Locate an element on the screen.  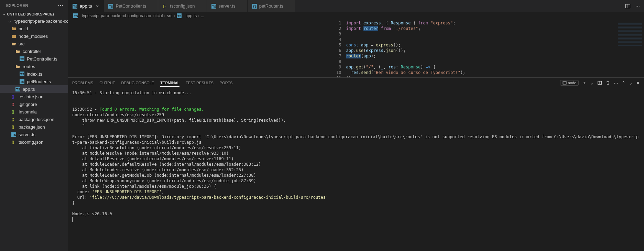
chevron-right-icon: › is located at coordinates (199, 16).